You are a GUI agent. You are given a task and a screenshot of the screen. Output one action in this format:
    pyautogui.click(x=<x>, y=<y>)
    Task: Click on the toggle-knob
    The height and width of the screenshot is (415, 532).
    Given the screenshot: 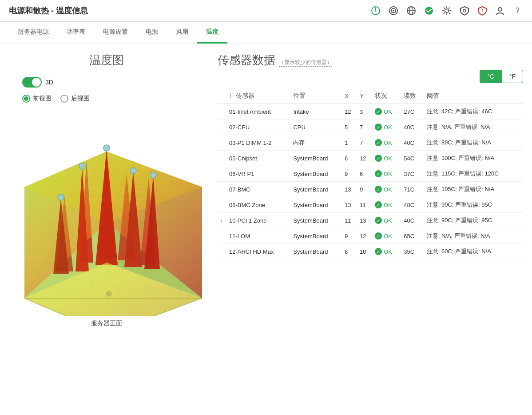 What is the action you would take?
    pyautogui.click(x=36, y=82)
    